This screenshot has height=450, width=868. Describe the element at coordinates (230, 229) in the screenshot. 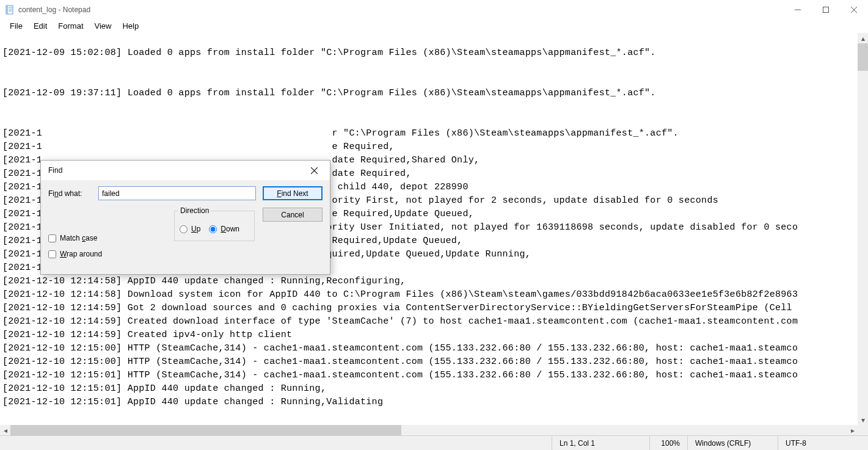

I see `direction-down-label: Down` at that location.